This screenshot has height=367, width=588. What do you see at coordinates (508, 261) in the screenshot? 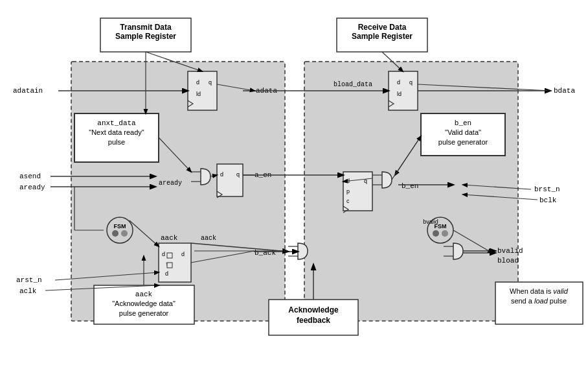
I see `svg-text: bload` at bounding box center [508, 261].